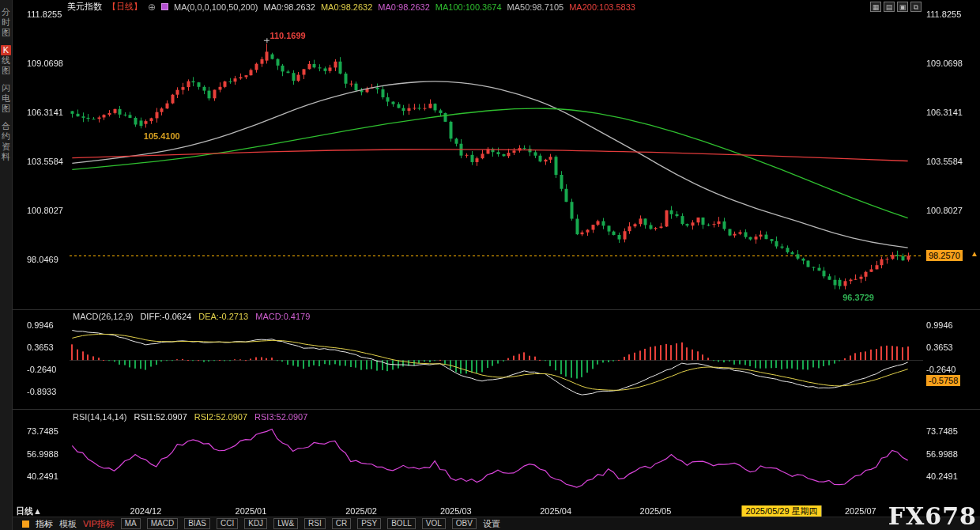  What do you see at coordinates (492, 524) in the screenshot?
I see `toolbar-item-settings: 设置` at bounding box center [492, 524].